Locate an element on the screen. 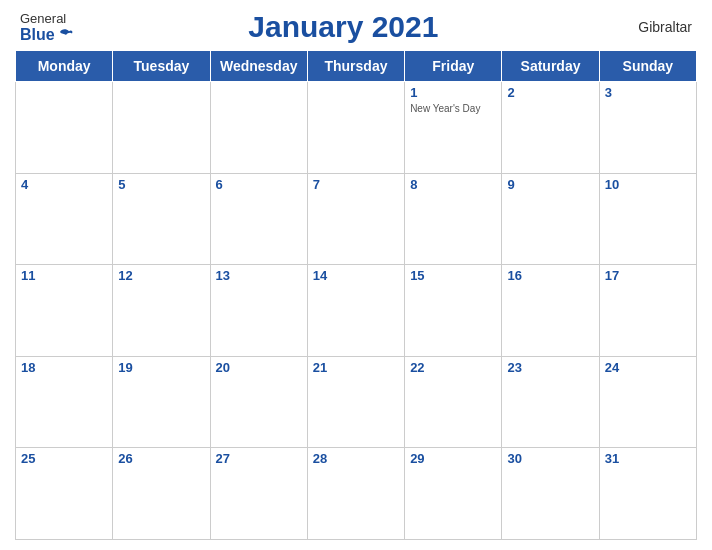 The image size is (712, 550). calendar-day-8: 8 is located at coordinates (454, 219).